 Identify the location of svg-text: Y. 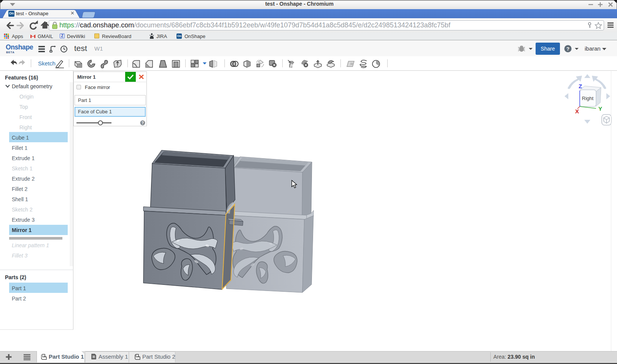
(600, 109).